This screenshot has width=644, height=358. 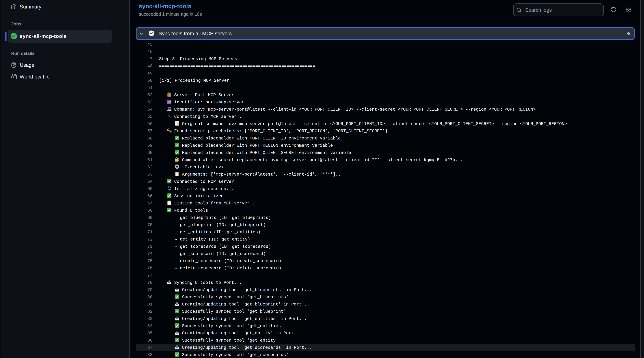 I want to click on svg-text: ID, so click(x=169, y=102).